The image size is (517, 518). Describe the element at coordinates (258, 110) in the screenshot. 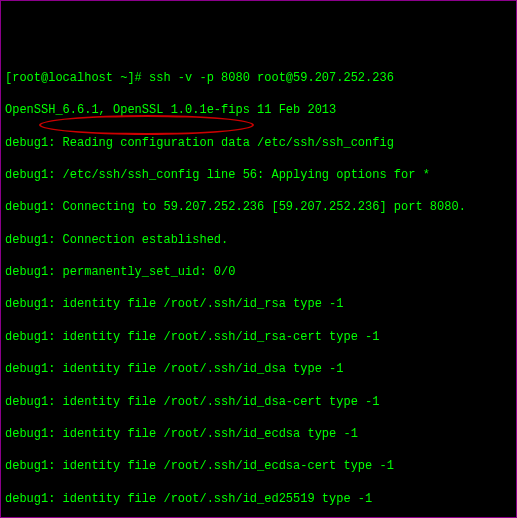

I see `terminal-output-line: OpenSSH_6.6.1, OpenSSL 1.0.1e-fips 11 Fe…` at that location.